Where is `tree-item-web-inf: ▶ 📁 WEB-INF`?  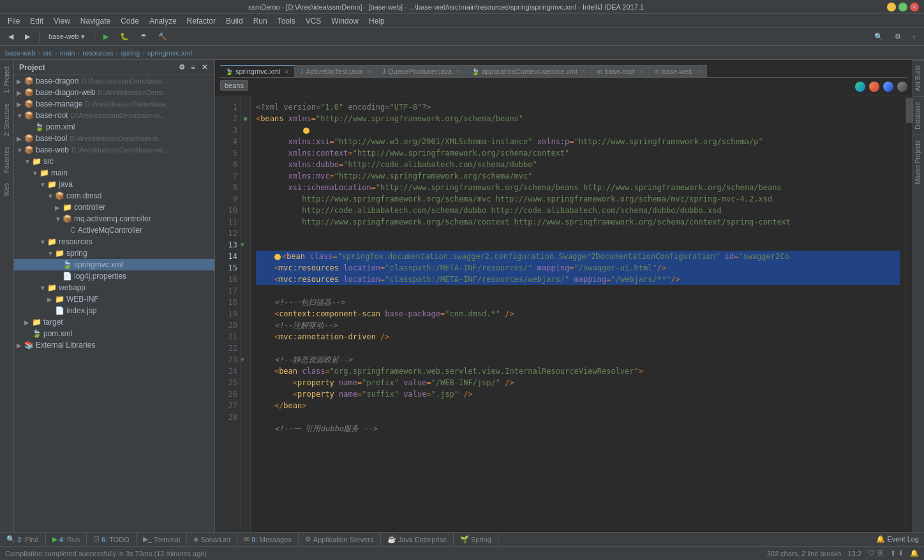
tree-item-web-inf: ▶ 📁 WEB-INF is located at coordinates (114, 299).